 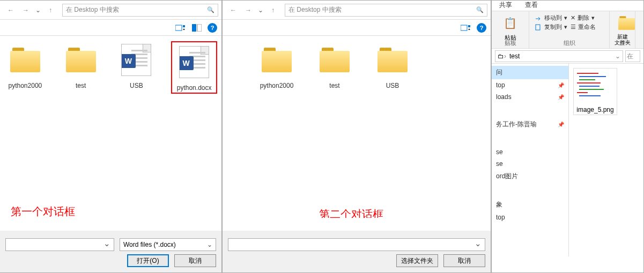 What do you see at coordinates (567, 30) in the screenshot?
I see `ribbon: 📋 粘贴 贴板 移动到 ▾ 复制到 ▾ ✕ 删除 ▾ ☰ 重命名 组织 新建 文…` at bounding box center [567, 30].